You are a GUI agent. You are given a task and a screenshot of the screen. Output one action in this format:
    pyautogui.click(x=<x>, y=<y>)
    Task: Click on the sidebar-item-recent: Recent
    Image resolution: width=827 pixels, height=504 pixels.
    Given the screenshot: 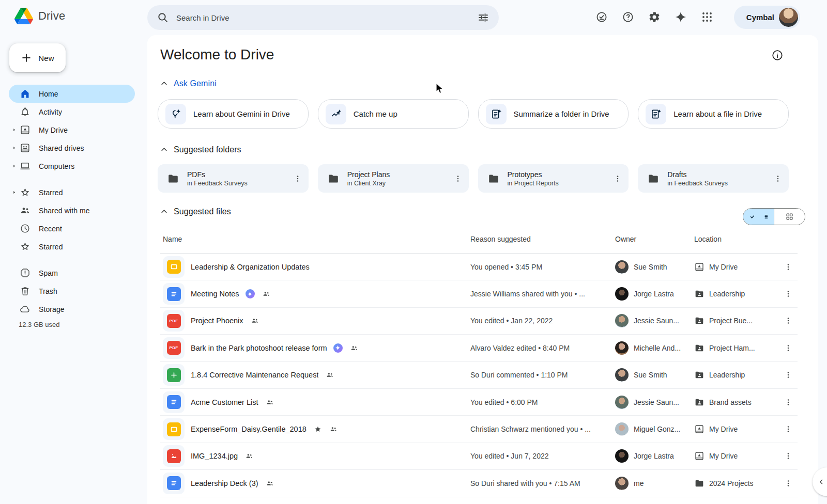 What is the action you would take?
    pyautogui.click(x=72, y=228)
    